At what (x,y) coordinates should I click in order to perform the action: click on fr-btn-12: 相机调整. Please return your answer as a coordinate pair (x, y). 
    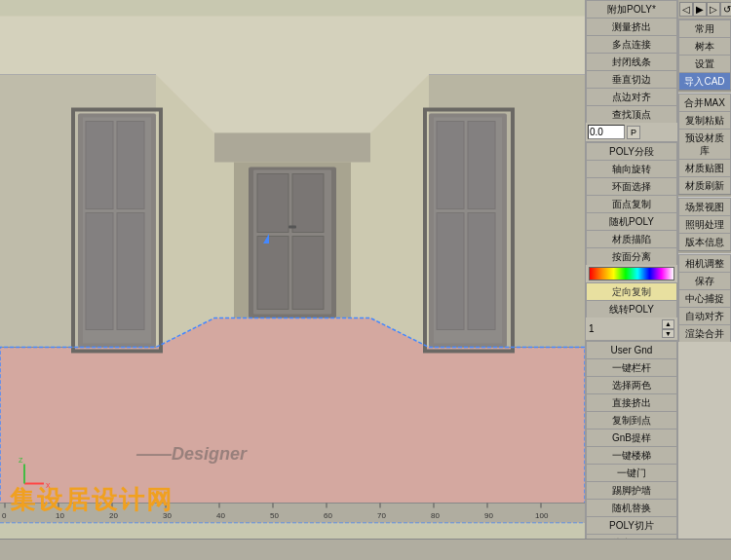
    Looking at the image, I should click on (705, 263).